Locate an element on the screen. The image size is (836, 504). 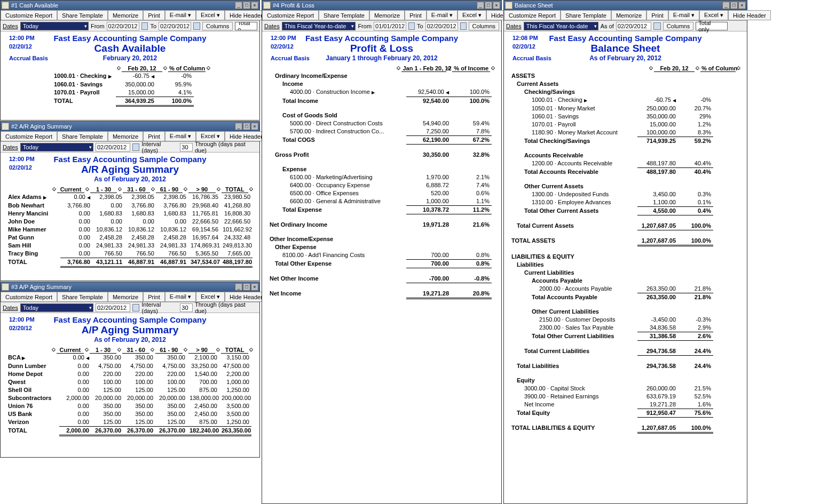
table-row: 5000.00 · Direct Construction Costs54,94… is located at coordinates (382, 124).